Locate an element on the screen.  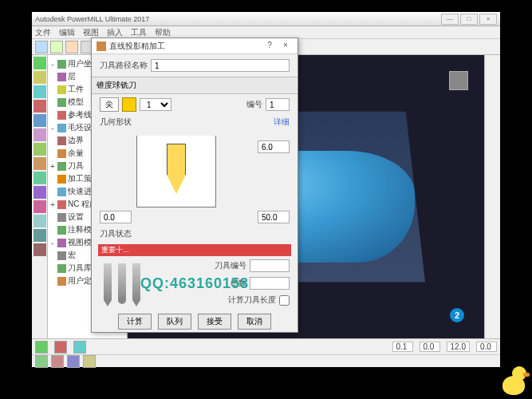
window-title: Autodesk PowerMILL Ultimate 2017 is located at coordinates (238, 19).